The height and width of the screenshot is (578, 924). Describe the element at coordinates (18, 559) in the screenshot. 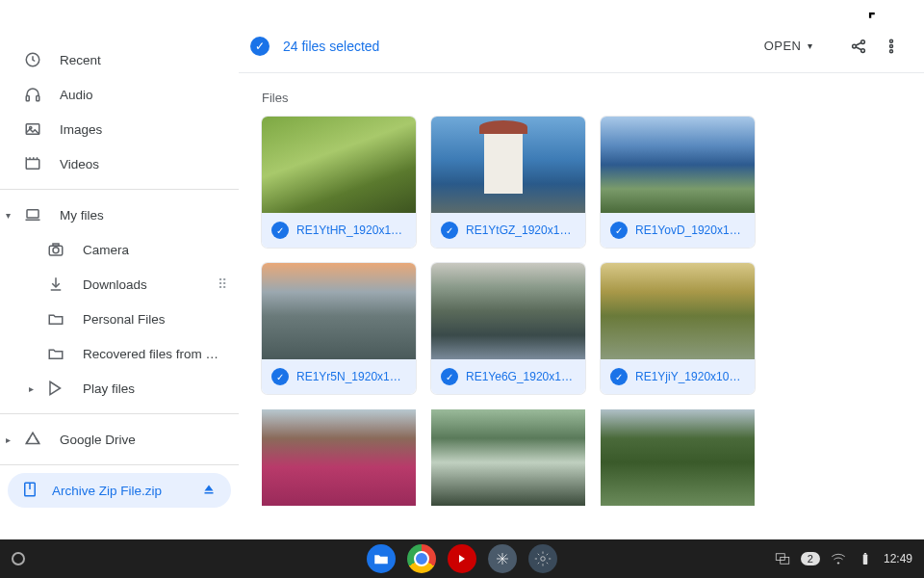

I see `launcher-button` at that location.